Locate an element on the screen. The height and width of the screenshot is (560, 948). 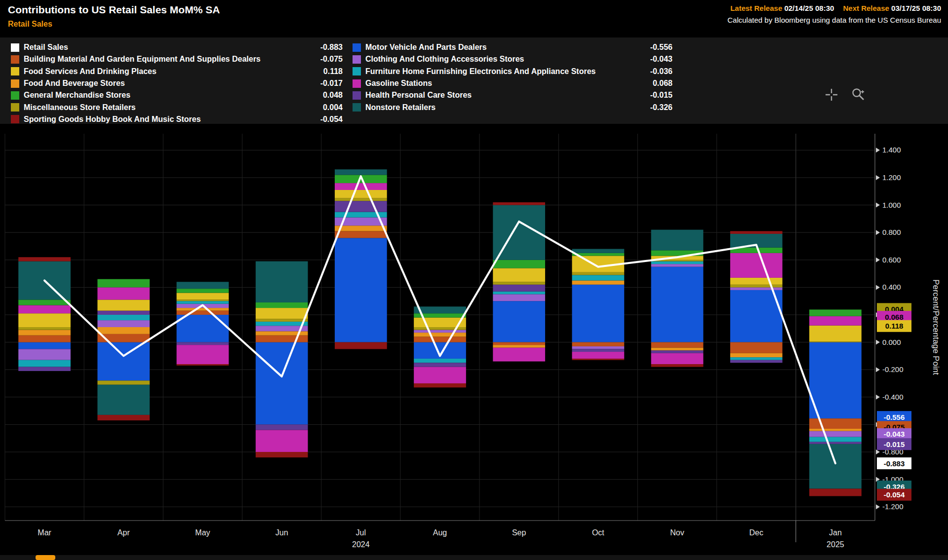
legend-item: Motor Vehicle And Parts Dealers-0.556 is located at coordinates (513, 47).